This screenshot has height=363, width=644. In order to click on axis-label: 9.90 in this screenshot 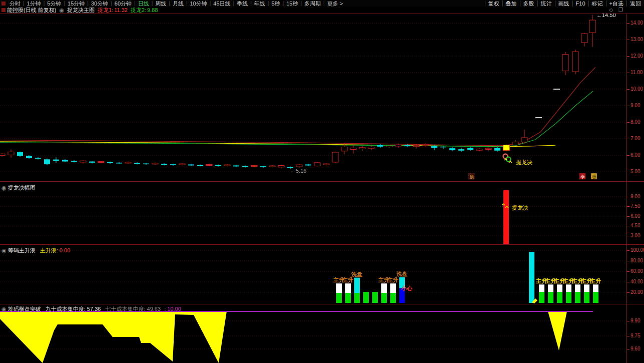, I will do `click(635, 320)`.